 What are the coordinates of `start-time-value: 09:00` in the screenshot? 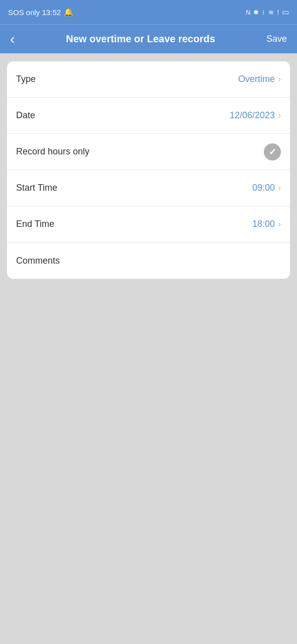 It's located at (263, 188).